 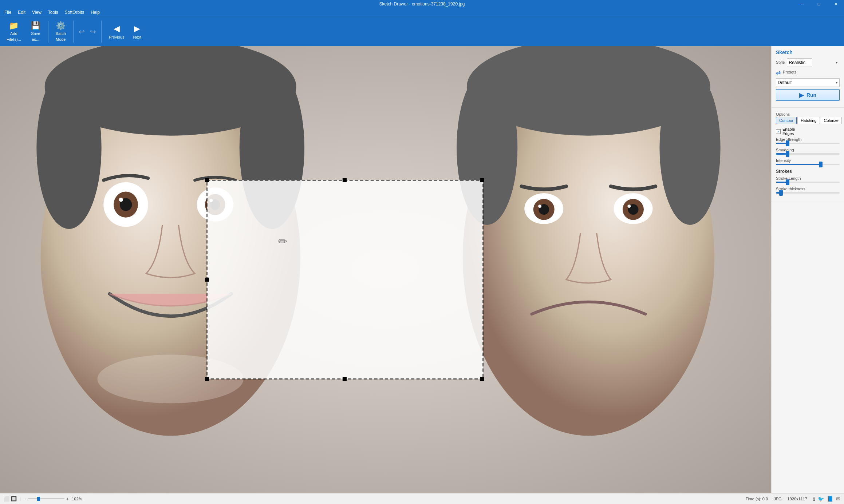 What do you see at coordinates (53, 12) in the screenshot?
I see `menu-tools: Tools` at bounding box center [53, 12].